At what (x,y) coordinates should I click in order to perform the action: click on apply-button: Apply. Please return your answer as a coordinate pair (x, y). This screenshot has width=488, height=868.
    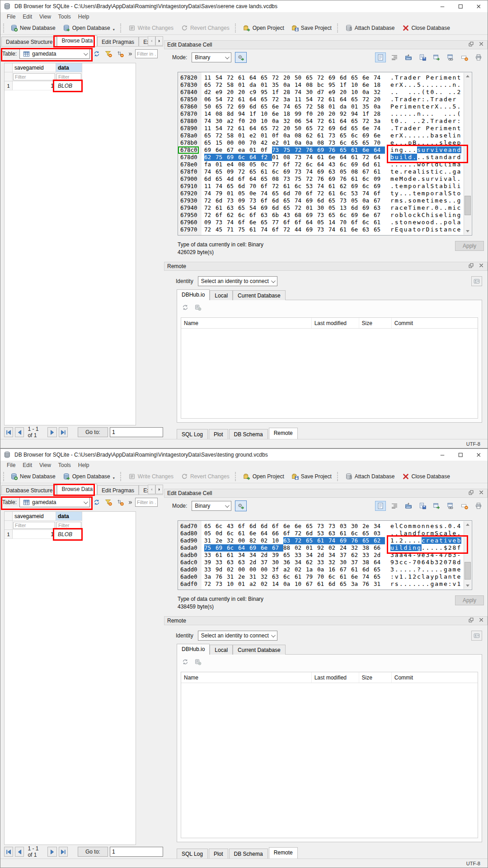
    Looking at the image, I should click on (469, 246).